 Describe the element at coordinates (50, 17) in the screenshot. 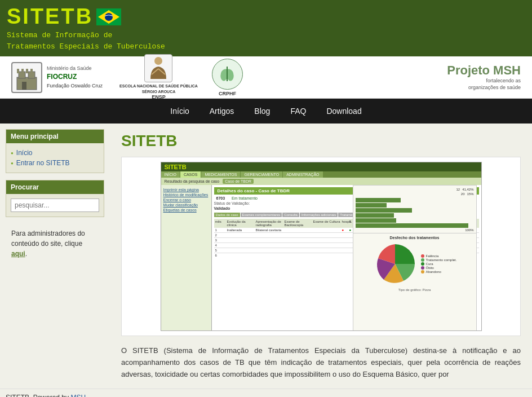

I see `site-logo: SITETB` at that location.